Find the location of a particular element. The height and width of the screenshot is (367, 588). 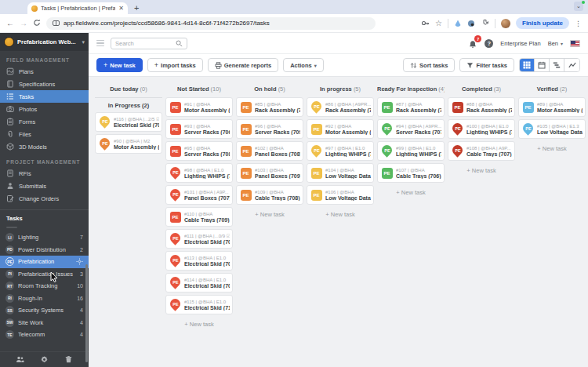

search-box is located at coordinates (149, 44).